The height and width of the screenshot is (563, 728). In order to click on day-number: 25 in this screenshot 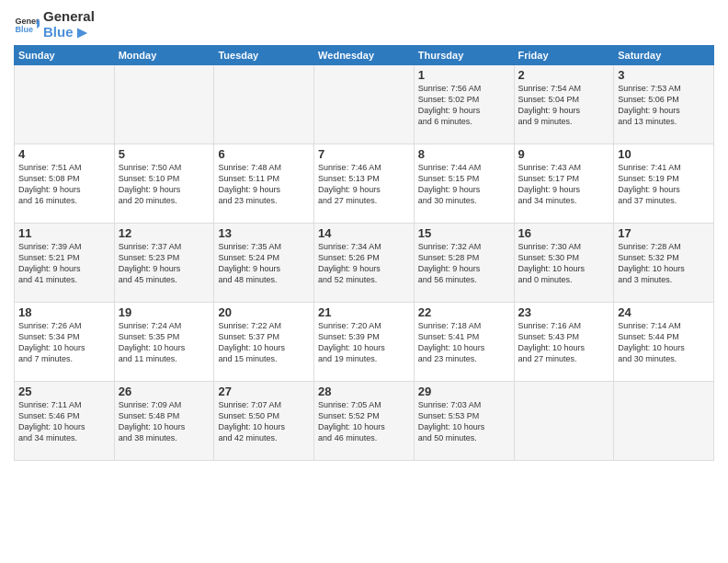, I will do `click(64, 392)`.